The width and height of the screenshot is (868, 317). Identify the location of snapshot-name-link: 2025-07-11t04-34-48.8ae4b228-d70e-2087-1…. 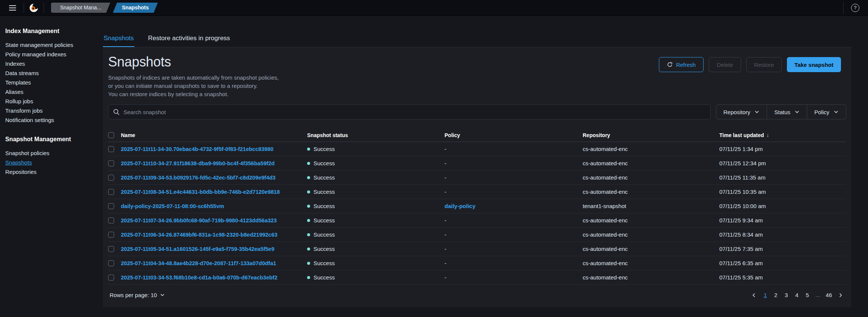
(199, 263).